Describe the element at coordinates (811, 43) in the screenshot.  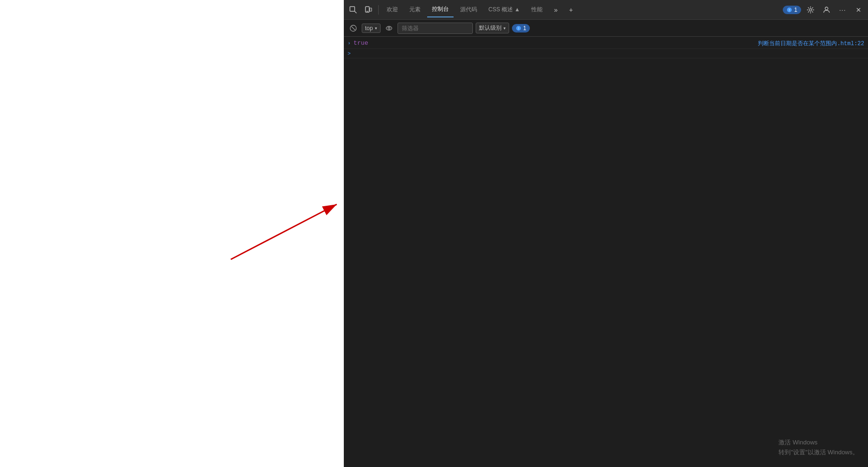
I see `console-source-link: 判断当前日期是否在某个范围内.html:22` at that location.